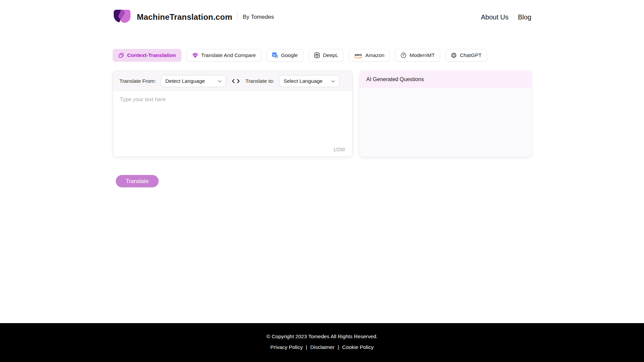 This screenshot has width=644, height=362. What do you see at coordinates (418, 55) in the screenshot?
I see `tab-modernmt: T ModernMT` at bounding box center [418, 55].